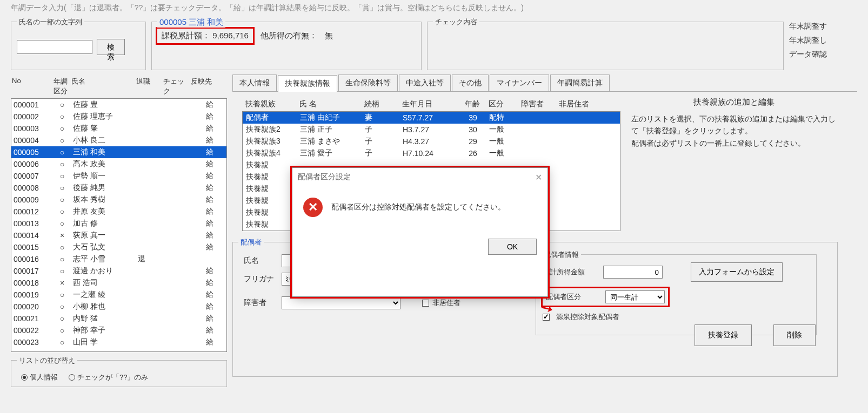 This screenshot has height=413, width=868. What do you see at coordinates (512, 247) in the screenshot?
I see `dialog-ok-button: OK` at bounding box center [512, 247].